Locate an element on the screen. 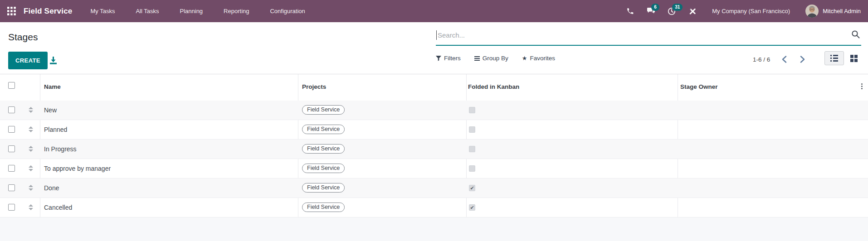  kanban-view-icon is located at coordinates (854, 58).